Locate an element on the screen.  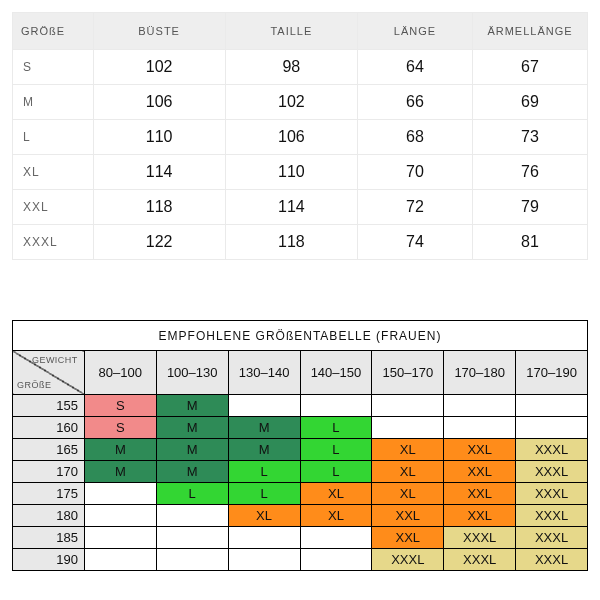
diag-header: GEWICHT GRÖßE is located at coordinates (49, 373).